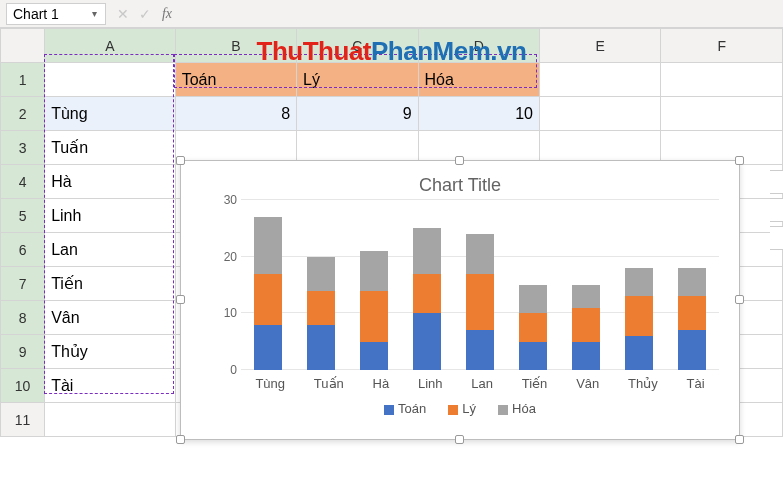 This screenshot has width=783, height=502. What do you see at coordinates (23, 284) in the screenshot?
I see `row-header-7: 7` at bounding box center [23, 284].